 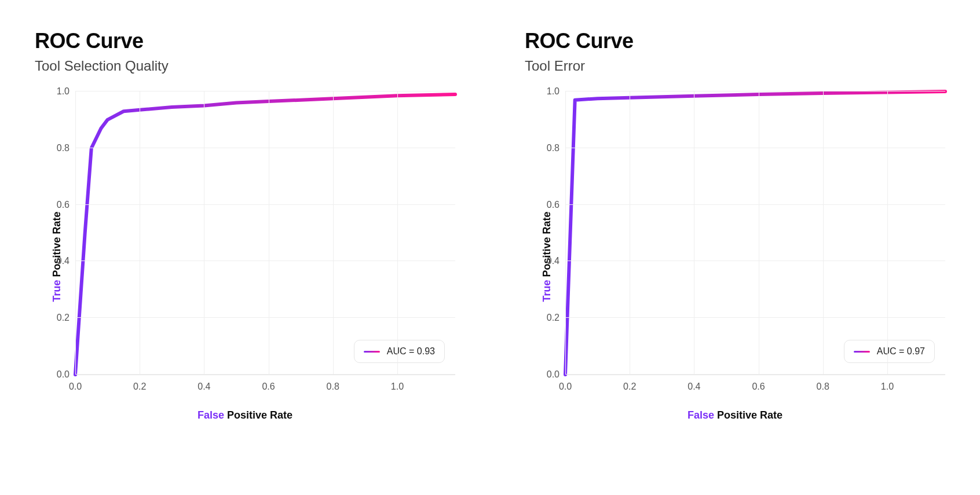 I want to click on legend: AUC = 0.93, so click(x=400, y=351).